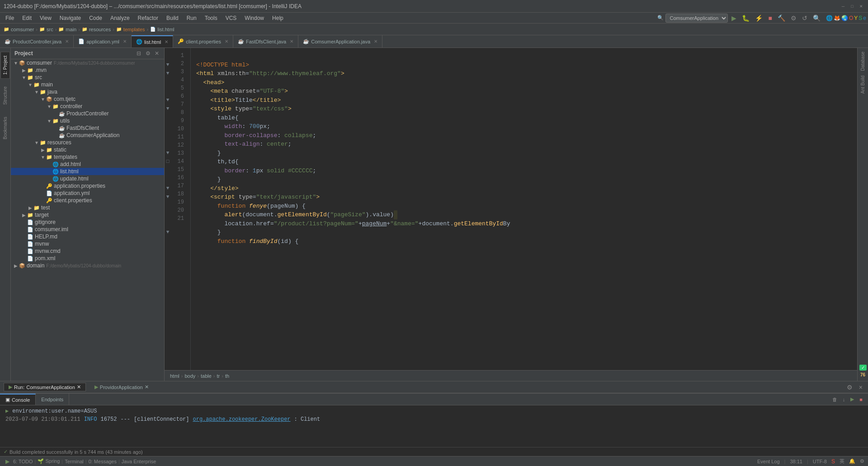 The image size is (868, 466). I want to click on run-button: ▶, so click(734, 18).